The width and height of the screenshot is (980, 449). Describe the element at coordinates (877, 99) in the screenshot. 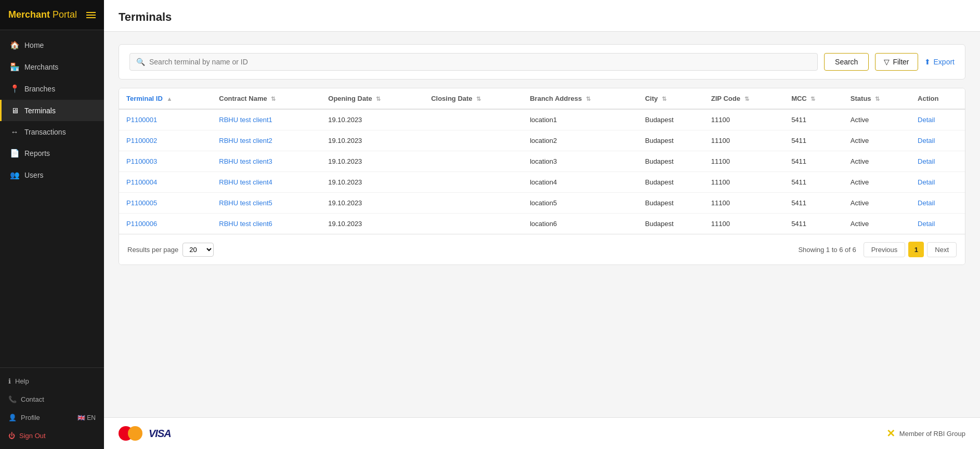

I see `col-status: Status ⇅` at that location.